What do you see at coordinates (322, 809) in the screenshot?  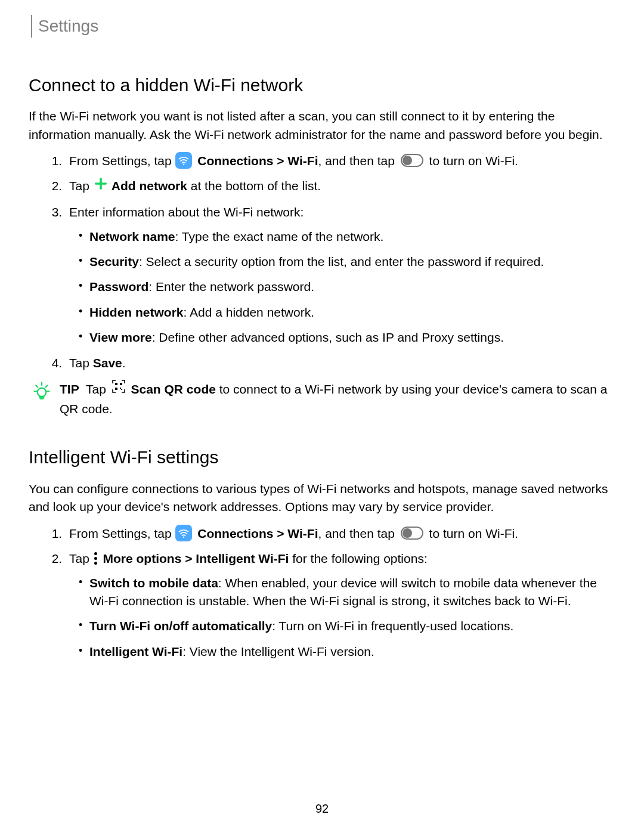 I see `page-number: 92` at bounding box center [322, 809].